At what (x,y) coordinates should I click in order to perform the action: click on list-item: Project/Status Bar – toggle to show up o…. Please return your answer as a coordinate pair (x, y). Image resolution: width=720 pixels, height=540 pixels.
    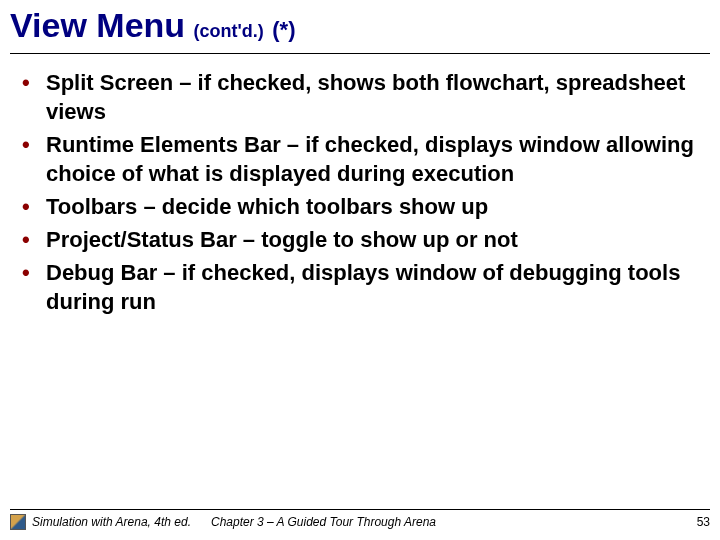
    Looking at the image, I should click on (360, 240).